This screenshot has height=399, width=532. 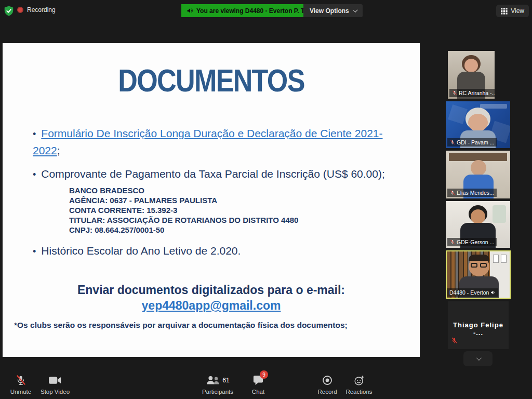 What do you see at coordinates (264, 375) in the screenshot?
I see `chat-unread-badge: 9` at bounding box center [264, 375].